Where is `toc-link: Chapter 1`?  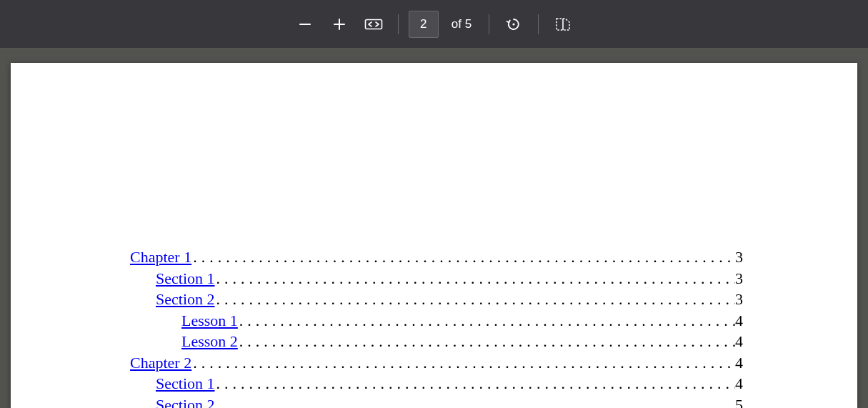
toc-link: Chapter 1 is located at coordinates (161, 257).